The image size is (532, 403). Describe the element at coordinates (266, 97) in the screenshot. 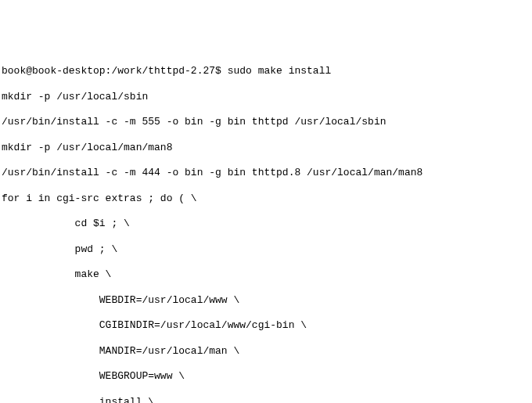

I see `terminal-line: mkdir -p /usr/local/sbin` at that location.